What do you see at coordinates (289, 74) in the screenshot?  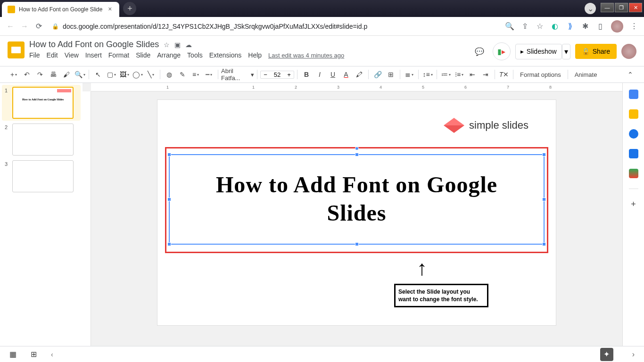 I see `font-size-increase: +` at bounding box center [289, 74].